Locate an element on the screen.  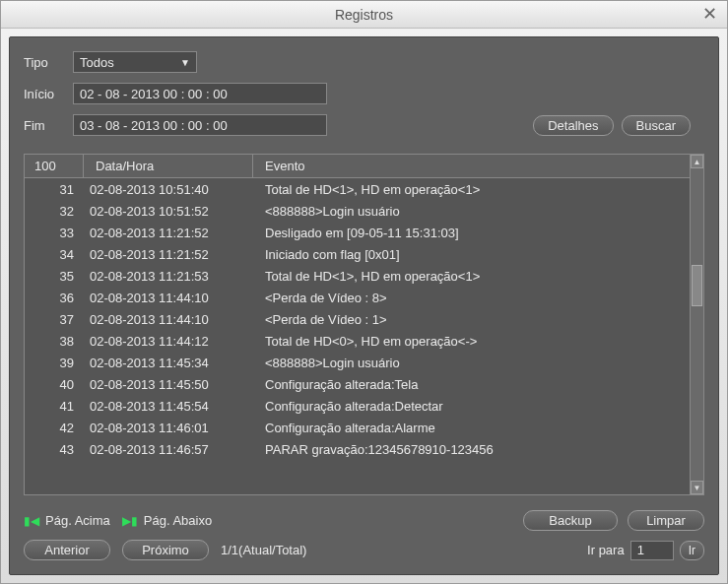
table-row: 3802-08-2013 11:44:12Total de HD<0>, HD … is located at coordinates (364, 341).